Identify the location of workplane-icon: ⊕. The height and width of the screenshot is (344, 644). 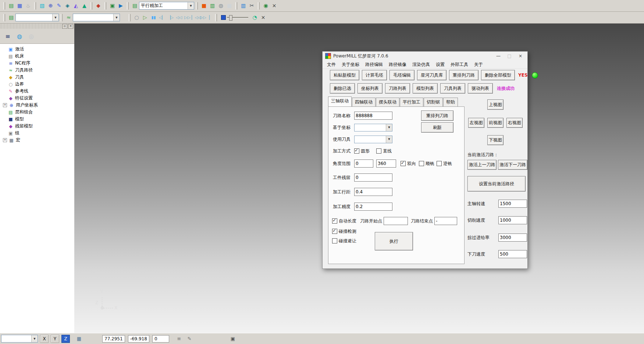
(51, 6).